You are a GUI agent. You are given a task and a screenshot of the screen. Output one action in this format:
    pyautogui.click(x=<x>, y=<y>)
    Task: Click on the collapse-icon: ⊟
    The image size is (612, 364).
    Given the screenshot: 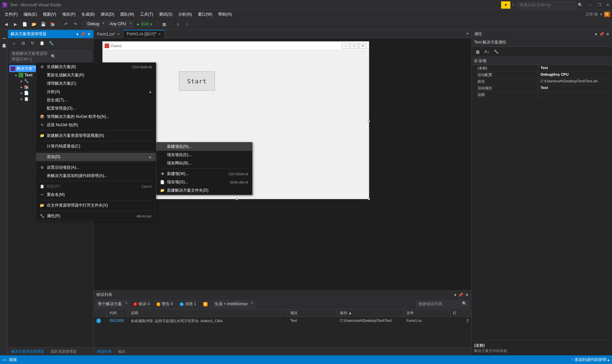 What is the action you would take?
    pyautogui.click(x=23, y=43)
    